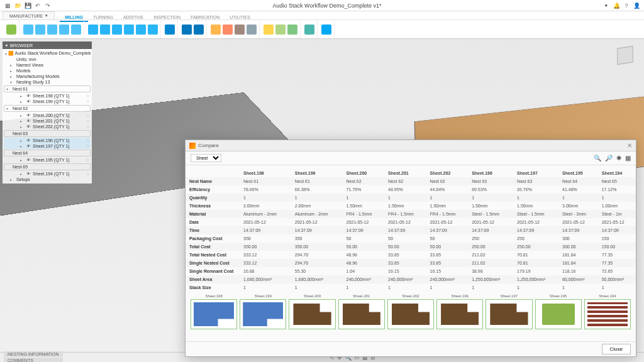 The height and width of the screenshot is (362, 644). Describe the element at coordinates (626, 6) in the screenshot. I see `help-icon: ?` at that location.